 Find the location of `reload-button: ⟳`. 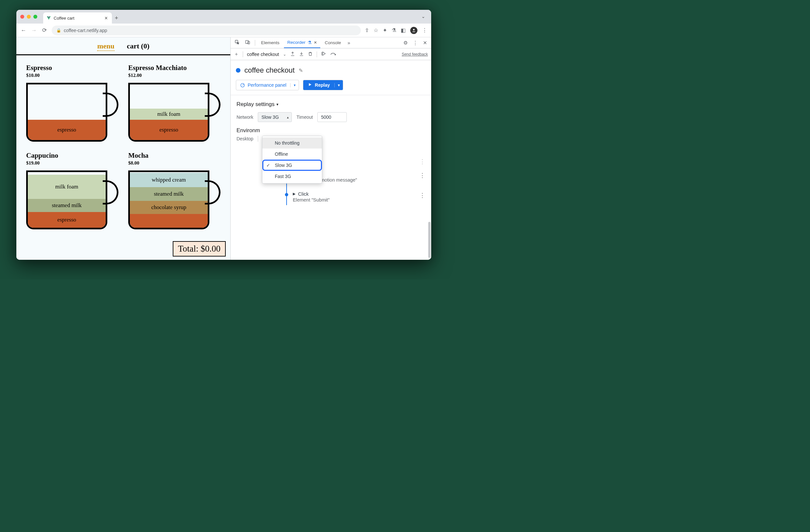

reload-button: ⟳ is located at coordinates (44, 30).